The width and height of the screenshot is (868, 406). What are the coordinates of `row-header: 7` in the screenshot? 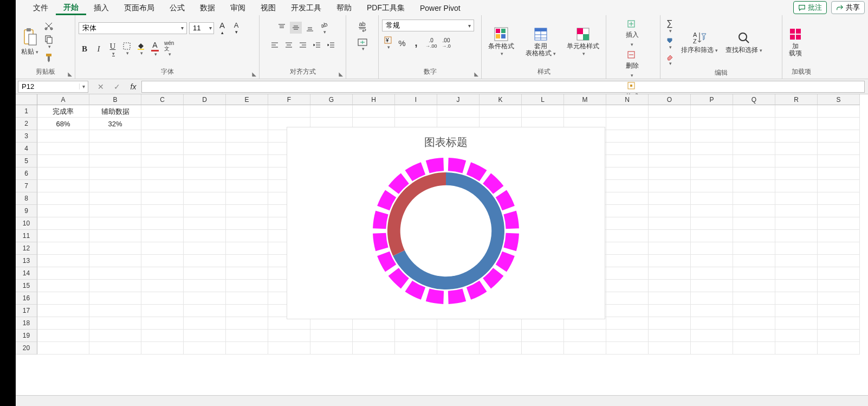 It's located at (27, 186).